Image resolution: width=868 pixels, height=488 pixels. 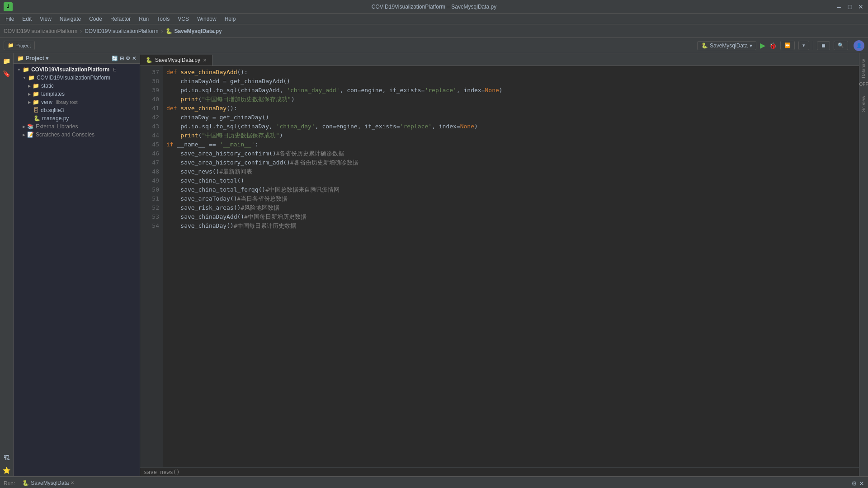 I want to click on menu-refactor: Refactor, so click(x=120, y=19).